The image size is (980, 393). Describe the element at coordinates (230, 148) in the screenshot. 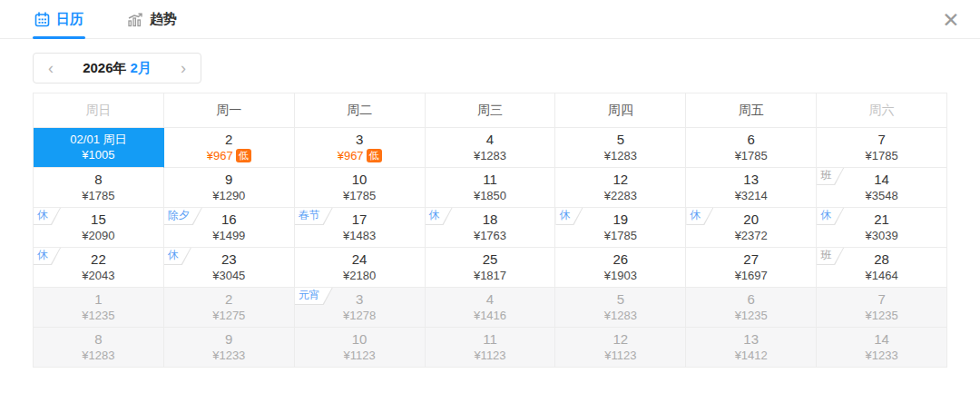

I see `day-cell: 2¥967低` at that location.